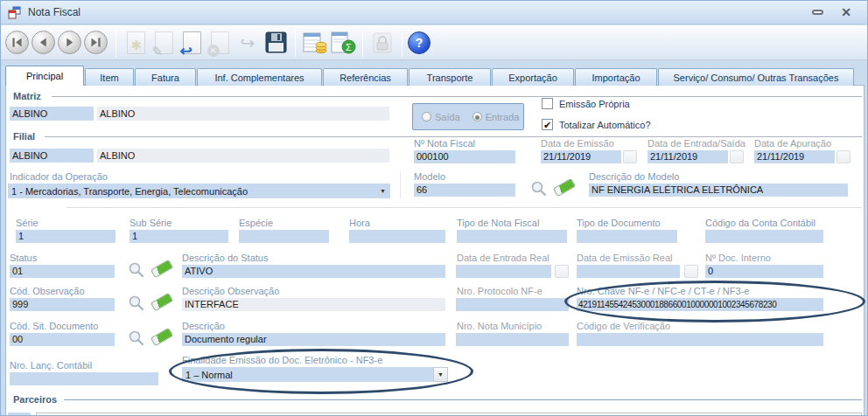 The height and width of the screenshot is (416, 868). What do you see at coordinates (700, 304) in the screenshot?
I see `chave-nfe-input: 4219114554245300018866001000000100234567…` at bounding box center [700, 304].